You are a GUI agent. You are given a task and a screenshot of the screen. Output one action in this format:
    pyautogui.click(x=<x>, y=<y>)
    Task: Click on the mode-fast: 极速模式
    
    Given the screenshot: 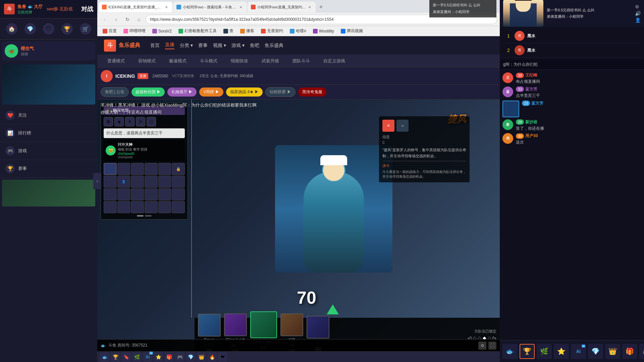 What is the action you would take?
    pyautogui.click(x=178, y=61)
    